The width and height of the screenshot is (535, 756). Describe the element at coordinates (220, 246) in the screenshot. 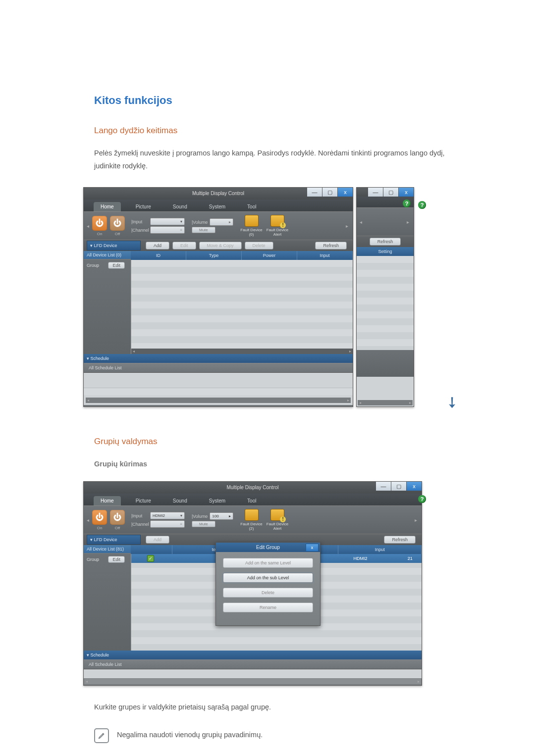

I see `move-copy-button: Move & Copy` at that location.